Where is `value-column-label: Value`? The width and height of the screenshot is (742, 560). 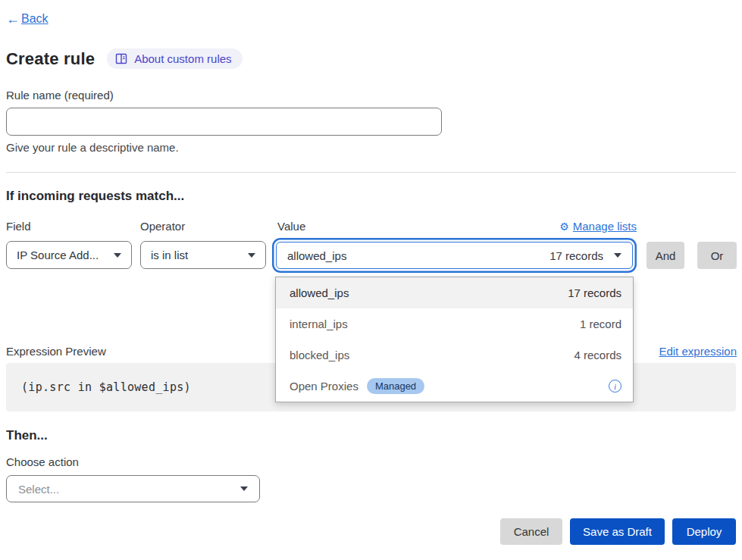 value-column-label: Value is located at coordinates (291, 226).